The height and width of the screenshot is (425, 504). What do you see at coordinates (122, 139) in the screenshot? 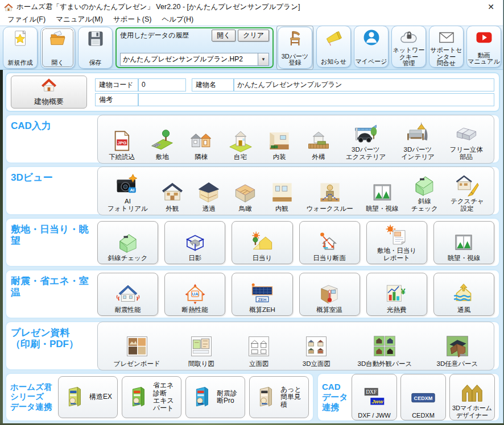
I see `item-underlay-import-button: JPG下絵読込` at bounding box center [122, 139].